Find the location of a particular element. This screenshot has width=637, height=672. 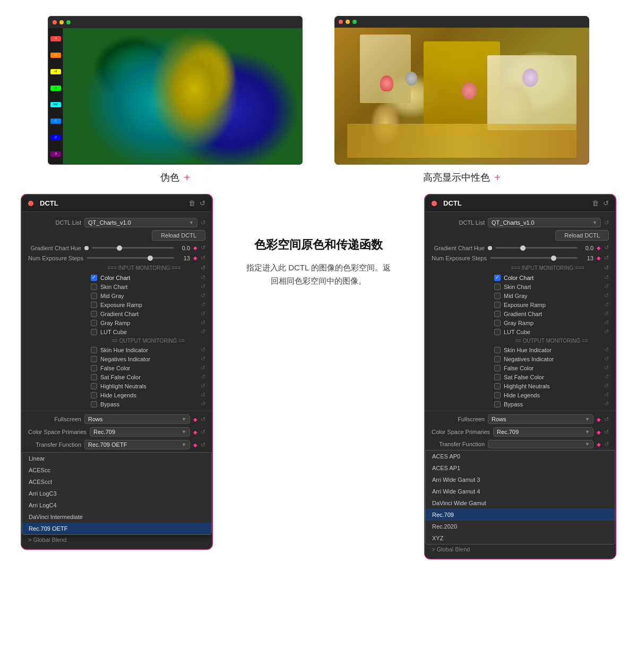

dropdown-item: Rec.2020 is located at coordinates (520, 526).